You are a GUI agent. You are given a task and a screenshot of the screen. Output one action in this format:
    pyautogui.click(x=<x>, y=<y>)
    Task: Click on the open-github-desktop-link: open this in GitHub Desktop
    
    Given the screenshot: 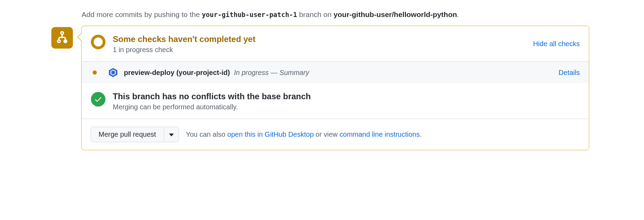 What is the action you would take?
    pyautogui.click(x=271, y=134)
    